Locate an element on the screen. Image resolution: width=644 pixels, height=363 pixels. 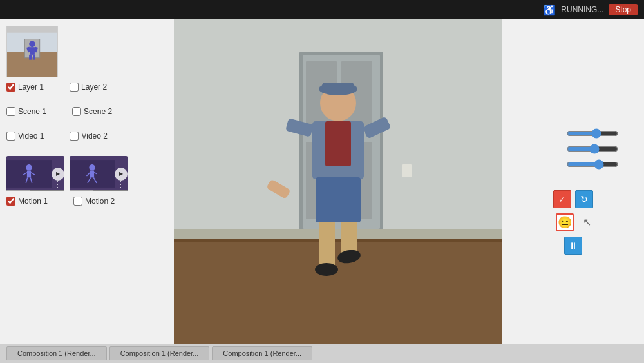
motion-row: Motion 1 Motion 2 is located at coordinates (87, 202).